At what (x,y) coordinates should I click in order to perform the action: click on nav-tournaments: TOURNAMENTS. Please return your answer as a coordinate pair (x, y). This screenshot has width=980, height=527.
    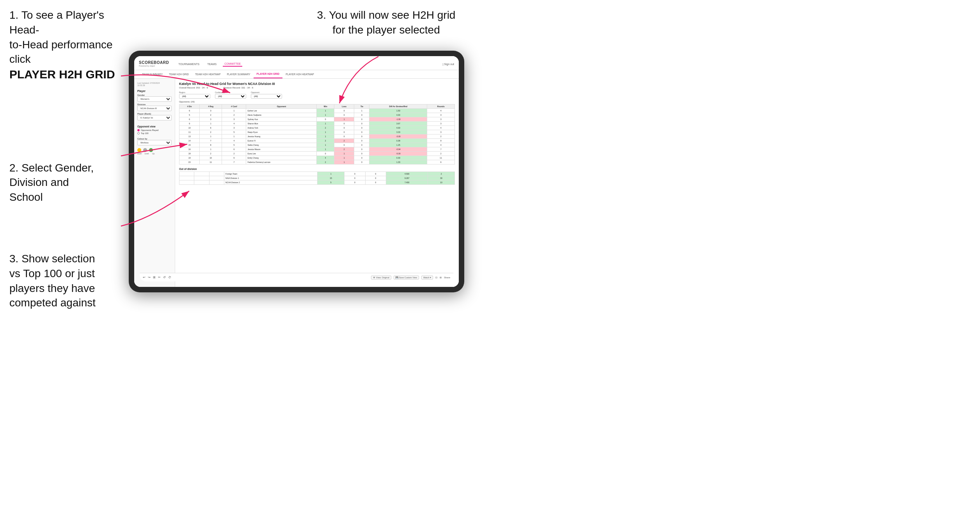
    Looking at the image, I should click on (189, 64).